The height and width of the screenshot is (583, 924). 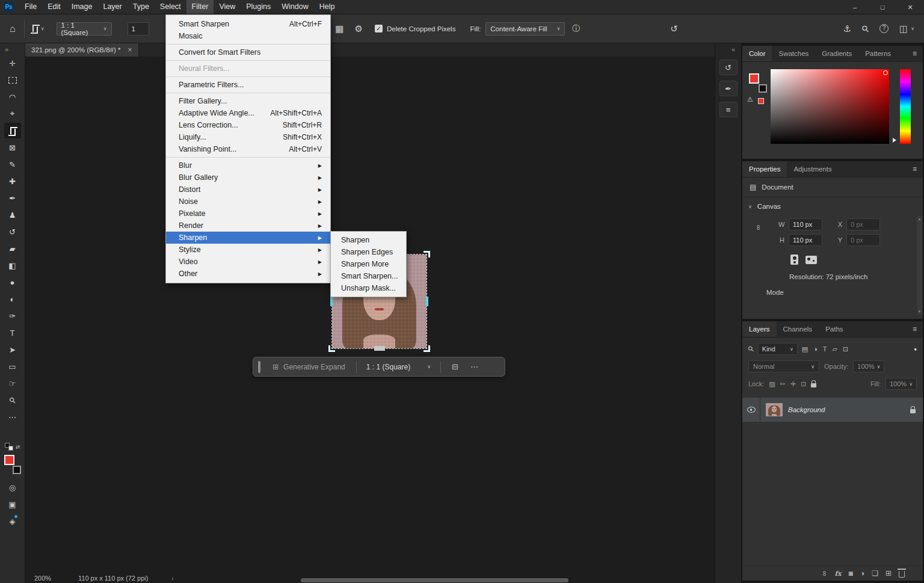 What do you see at coordinates (13, 299) in the screenshot?
I see `dodge-tool: ◐` at bounding box center [13, 299].